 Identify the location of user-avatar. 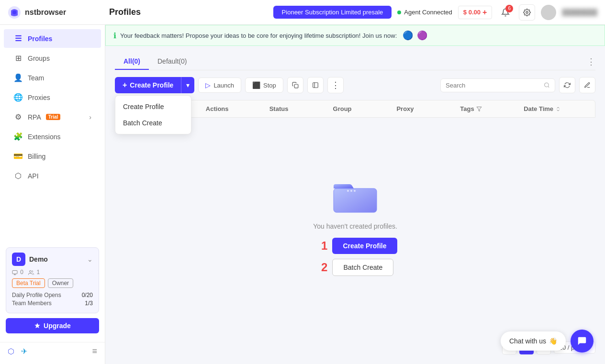
(549, 12).